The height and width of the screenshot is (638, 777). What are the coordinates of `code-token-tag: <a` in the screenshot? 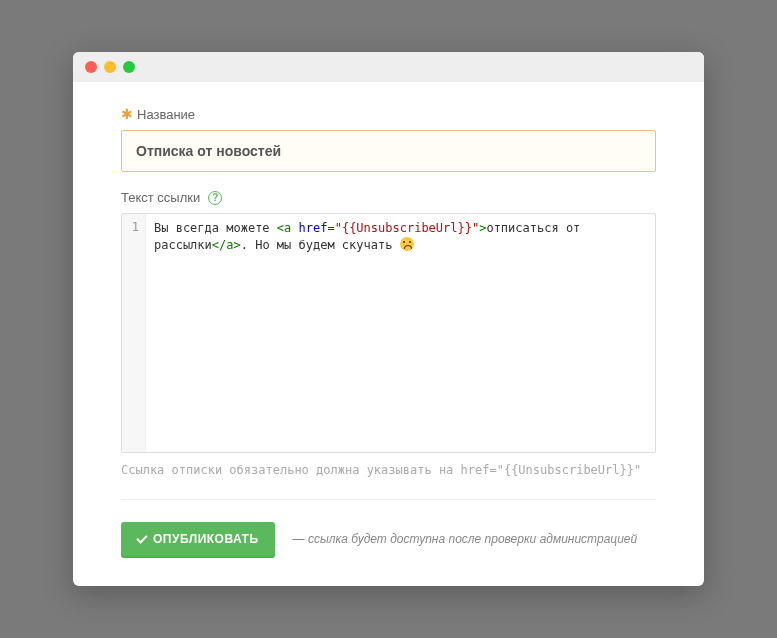 It's located at (284, 228).